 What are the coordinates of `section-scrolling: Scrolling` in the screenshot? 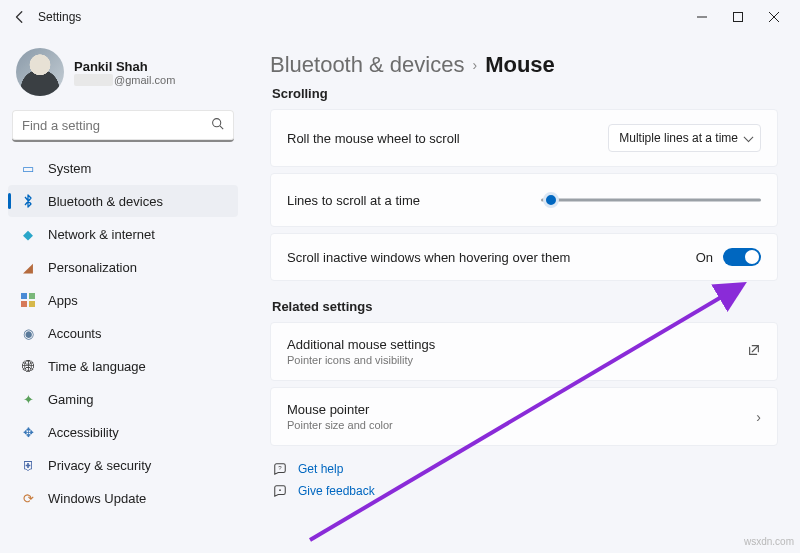 It's located at (525, 94).